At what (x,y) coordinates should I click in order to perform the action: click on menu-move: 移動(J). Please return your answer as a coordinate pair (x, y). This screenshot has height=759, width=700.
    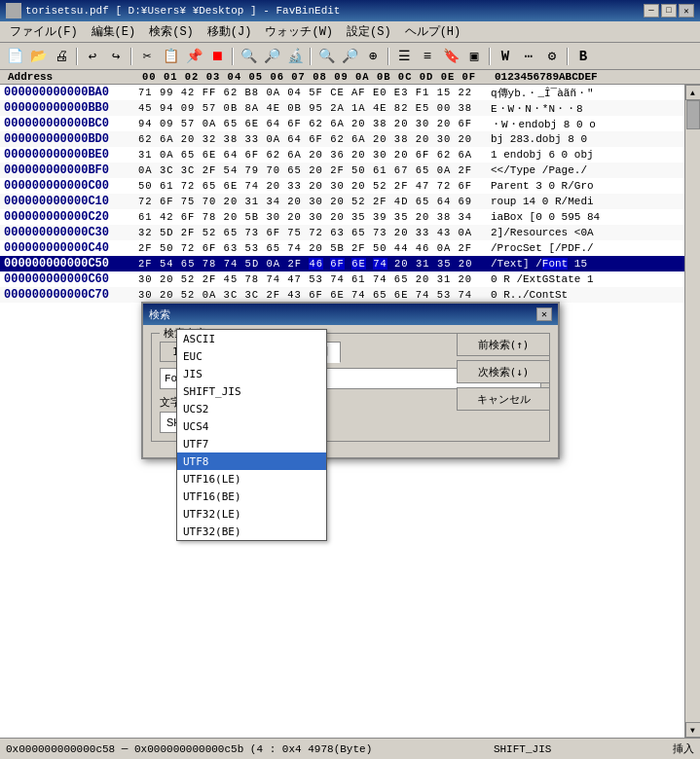
    Looking at the image, I should click on (230, 31).